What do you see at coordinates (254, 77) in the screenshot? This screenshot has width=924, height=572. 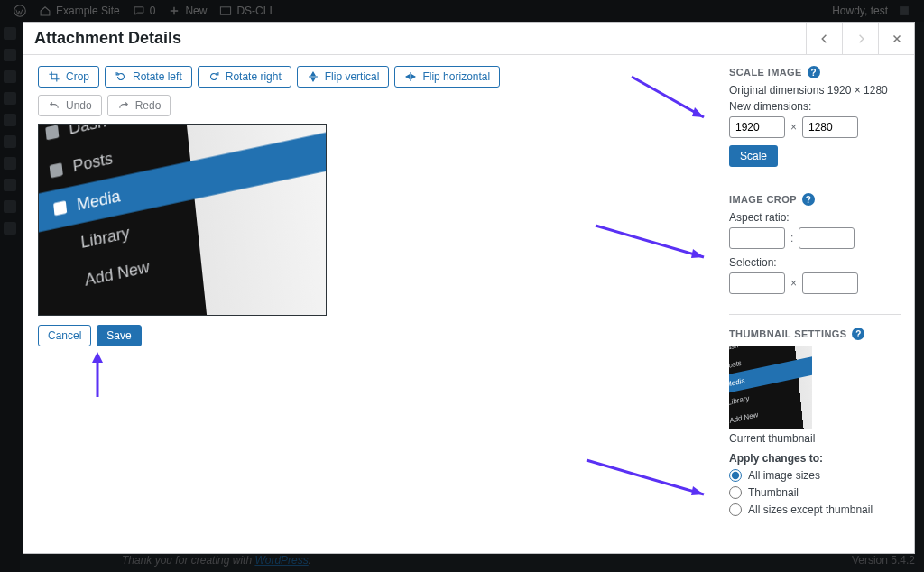 I see `rotate-right-label: Rotate right` at bounding box center [254, 77].